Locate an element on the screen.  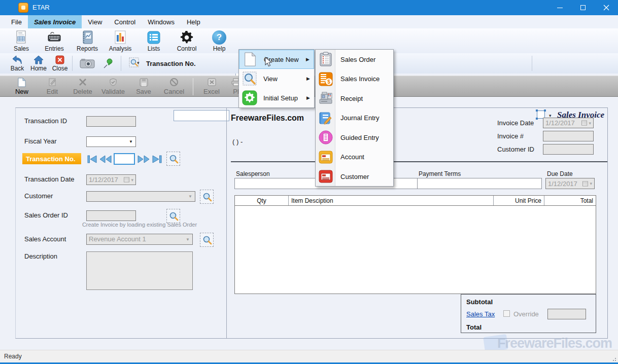
menu-item-initial-setup: Initial Setup ▶ is located at coordinates (277, 98).